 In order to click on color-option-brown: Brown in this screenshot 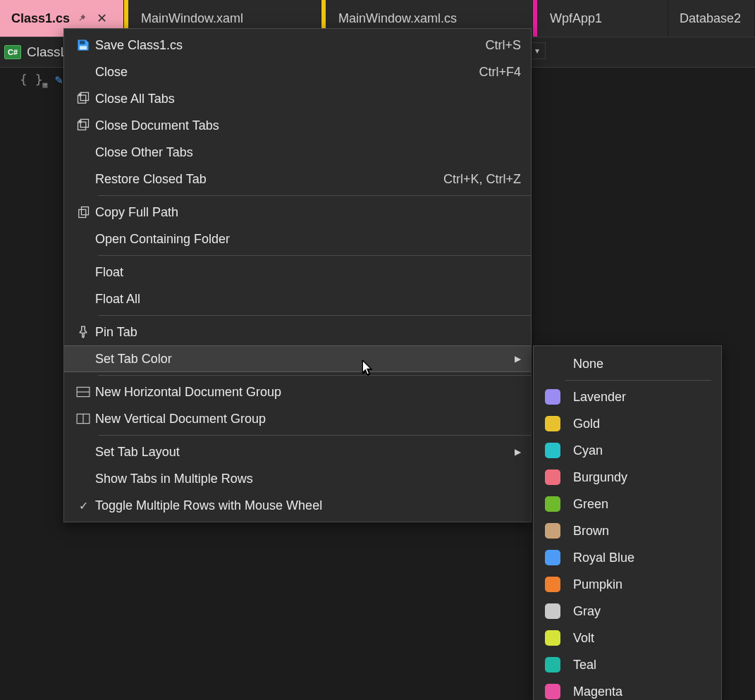, I will do `click(627, 531)`.